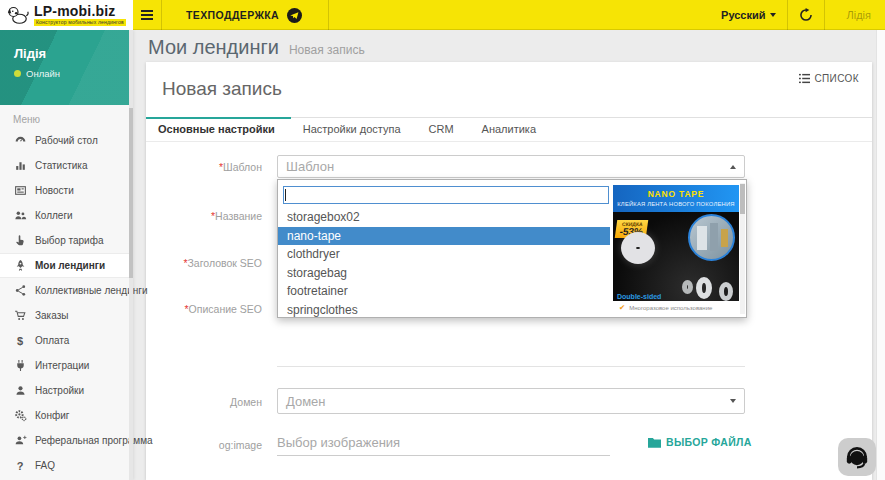 This screenshot has height=480, width=885. I want to click on sidebar-item-label: Конфиг, so click(52, 416).